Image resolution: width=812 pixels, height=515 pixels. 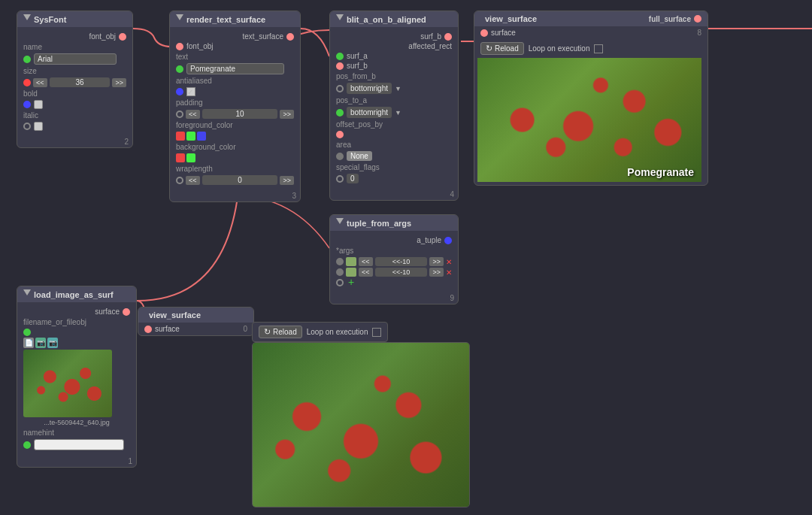 I want to click on pom-label: Pomegranate, so click(x=660, y=172).